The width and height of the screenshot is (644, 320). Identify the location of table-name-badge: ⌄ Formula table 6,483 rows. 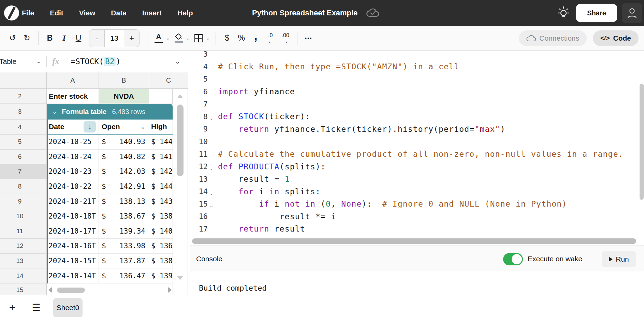
(110, 112).